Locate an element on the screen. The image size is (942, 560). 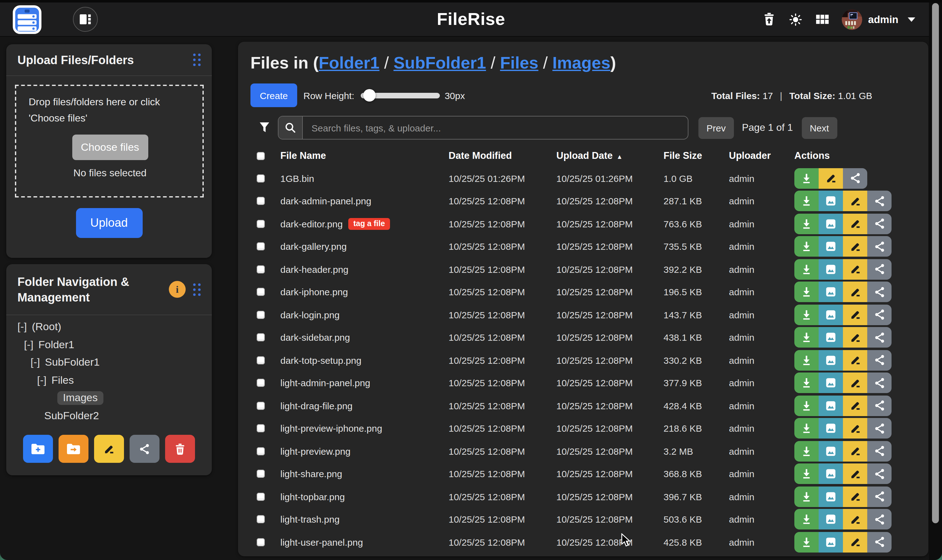
tree-label: SubFolder2 is located at coordinates (72, 416).